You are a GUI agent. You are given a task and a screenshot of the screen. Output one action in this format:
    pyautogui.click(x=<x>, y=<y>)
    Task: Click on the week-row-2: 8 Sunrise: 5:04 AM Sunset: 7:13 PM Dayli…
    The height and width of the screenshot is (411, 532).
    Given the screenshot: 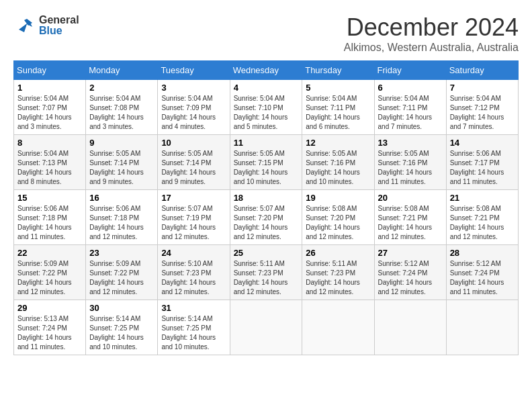 What is the action you would take?
    pyautogui.click(x=266, y=163)
    